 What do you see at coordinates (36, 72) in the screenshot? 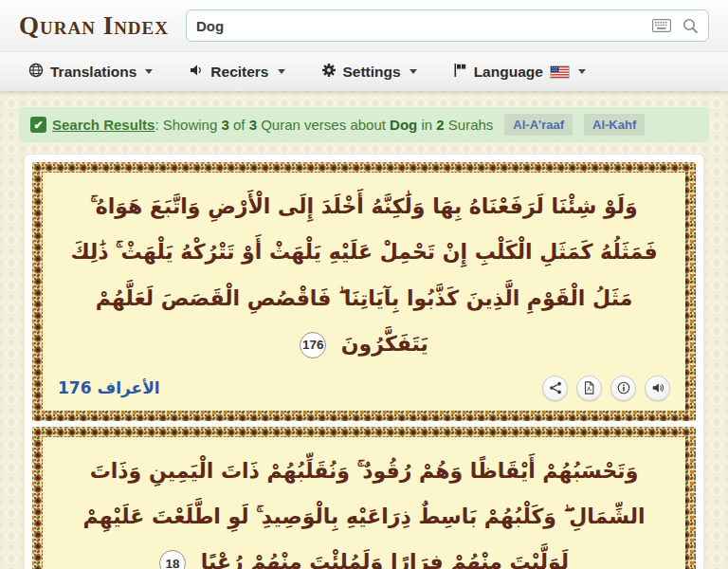
I see `globe-icon` at bounding box center [36, 72].